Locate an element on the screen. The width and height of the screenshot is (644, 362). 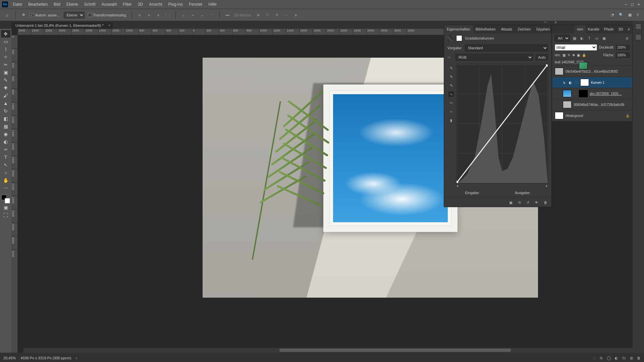
sample-gray-icon: ✎ is located at coordinates (451, 77).